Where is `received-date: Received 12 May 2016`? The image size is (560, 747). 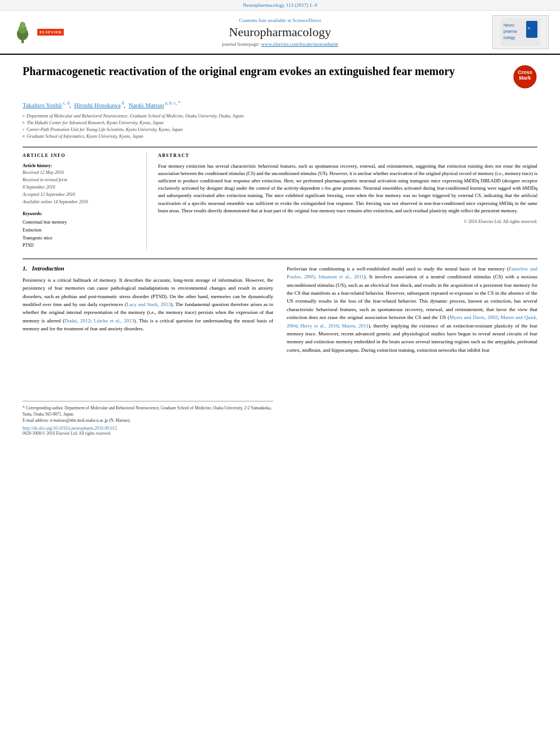 received-date: Received 12 May 2016 is located at coordinates (80, 173).